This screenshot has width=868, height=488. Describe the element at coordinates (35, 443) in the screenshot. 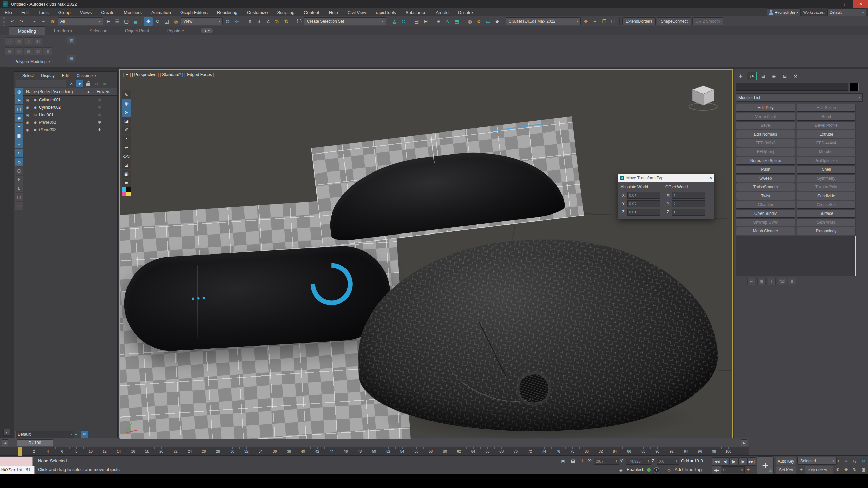

I see `time-slider-button: 0 / 100` at that location.